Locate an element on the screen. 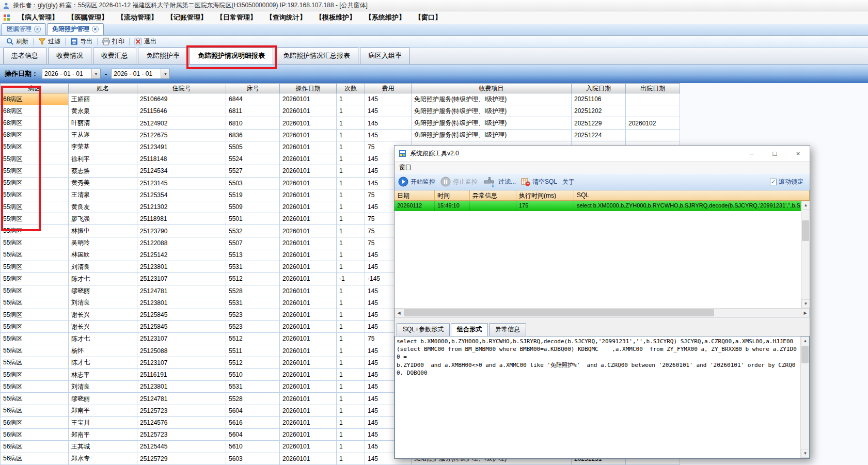 The height and width of the screenshot is (465, 868). date-from-combo: 2026 - 01 - 01 ▼ is located at coordinates (71, 74).